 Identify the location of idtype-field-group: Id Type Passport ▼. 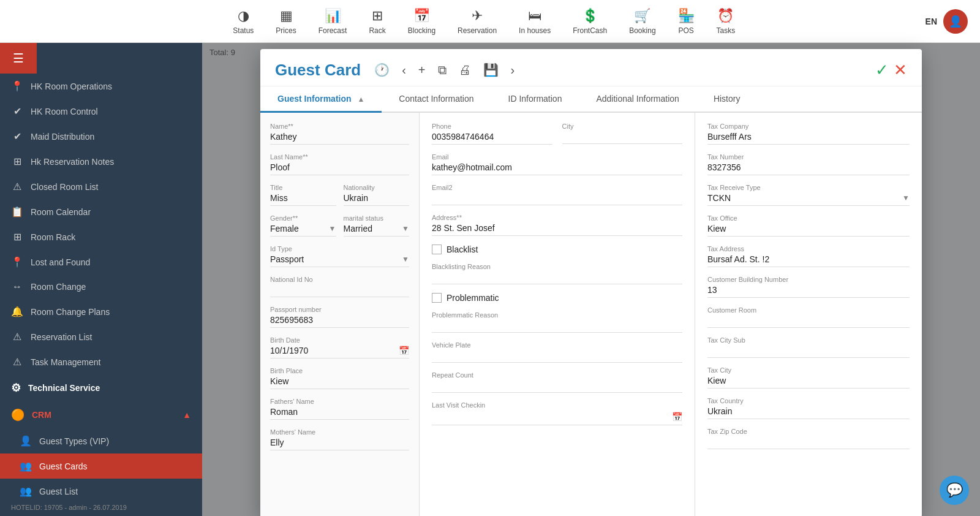
(339, 256).